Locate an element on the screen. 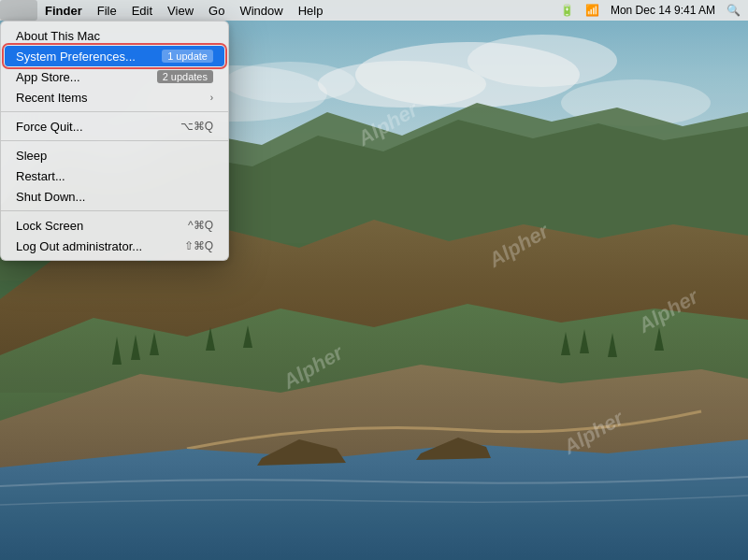  menu-item-sleep: Sleep is located at coordinates (114, 155).